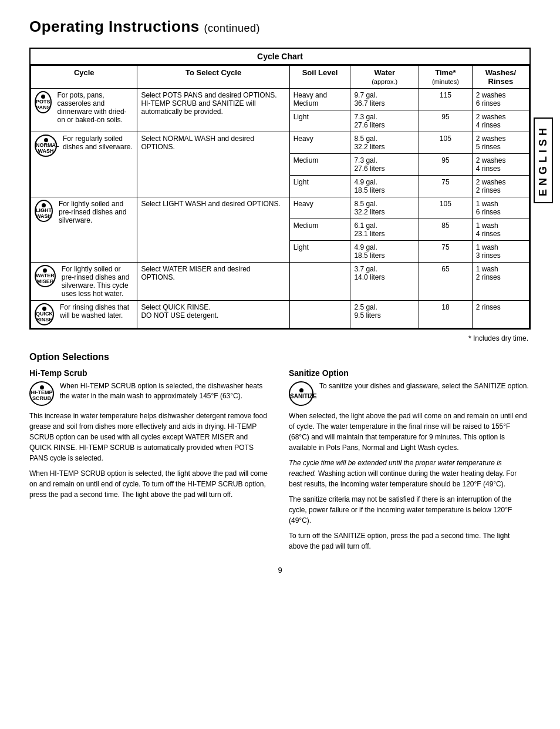 This screenshot has height=729, width=560. Describe the element at coordinates (446, 78) in the screenshot. I see `col-time: Time* (minutes)` at that location.